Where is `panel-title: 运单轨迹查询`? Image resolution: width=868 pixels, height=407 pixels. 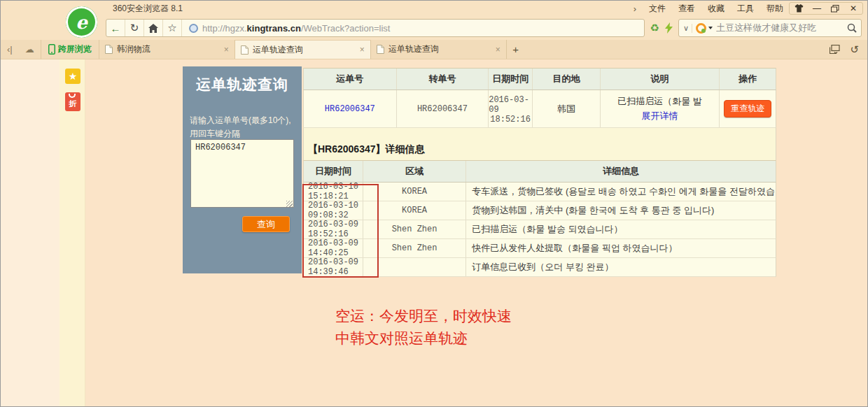 panel-title: 运单轨迹查询 is located at coordinates (242, 80).